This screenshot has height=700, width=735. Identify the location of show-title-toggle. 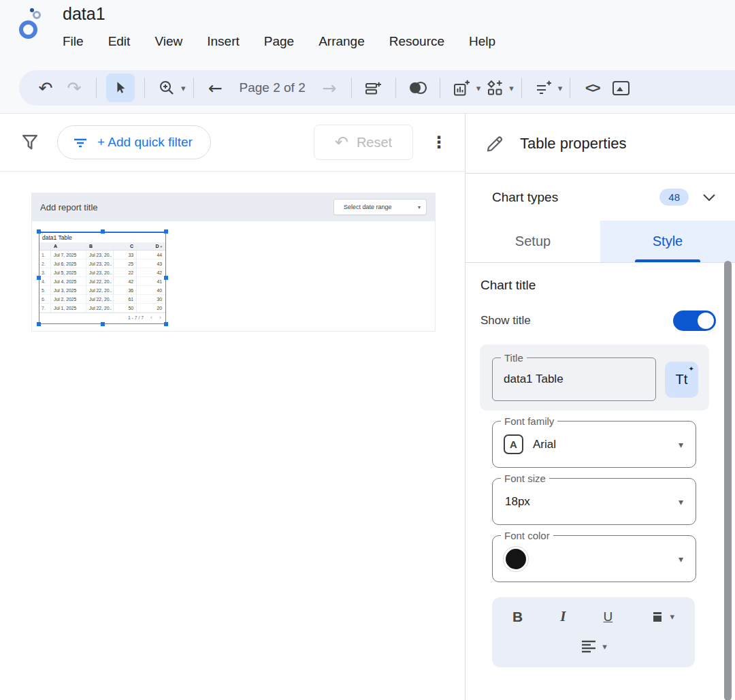
(694, 321).